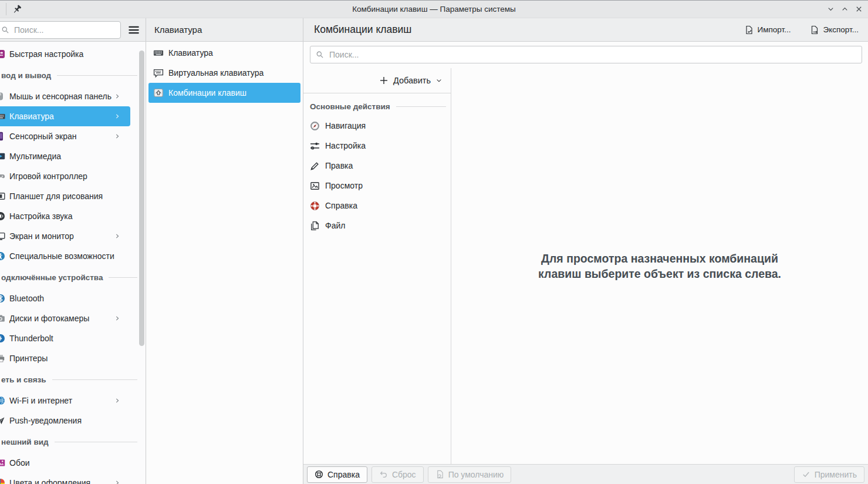 Image resolution: width=868 pixels, height=484 pixels. I want to click on category-item-settings-sliders: Настройка, so click(377, 146).